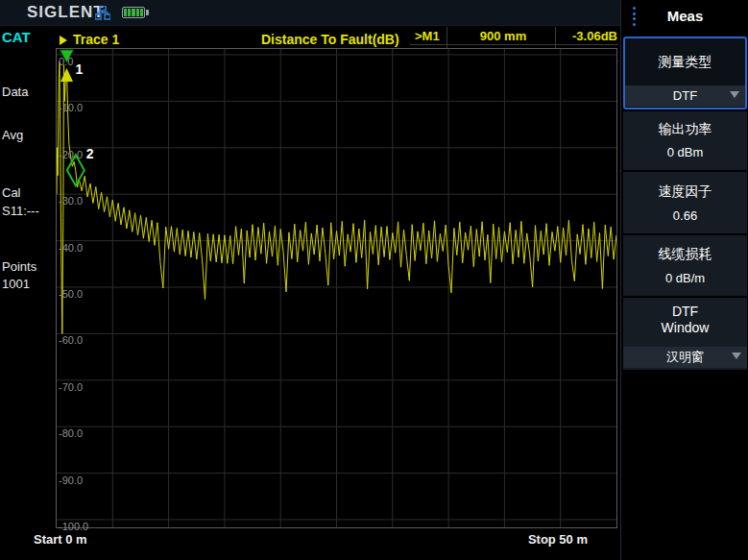 The image size is (748, 560). I want to click on softkey-output-power: 输出功率 0 dBm, so click(686, 140).